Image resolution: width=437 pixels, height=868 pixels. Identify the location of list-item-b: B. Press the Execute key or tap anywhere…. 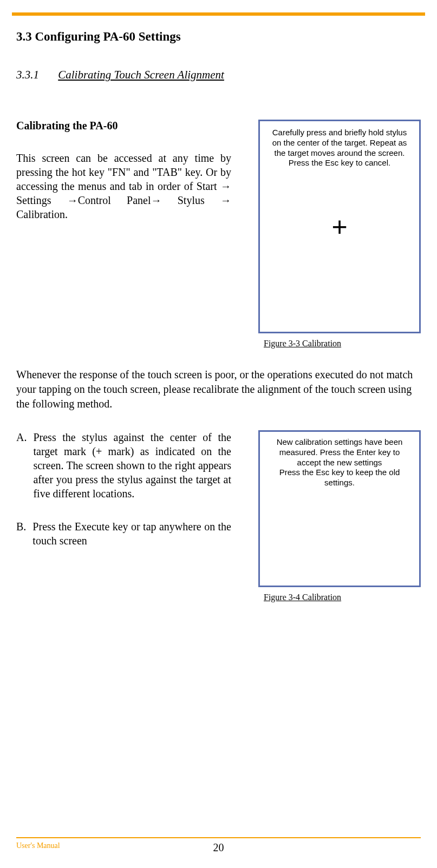
(123, 534).